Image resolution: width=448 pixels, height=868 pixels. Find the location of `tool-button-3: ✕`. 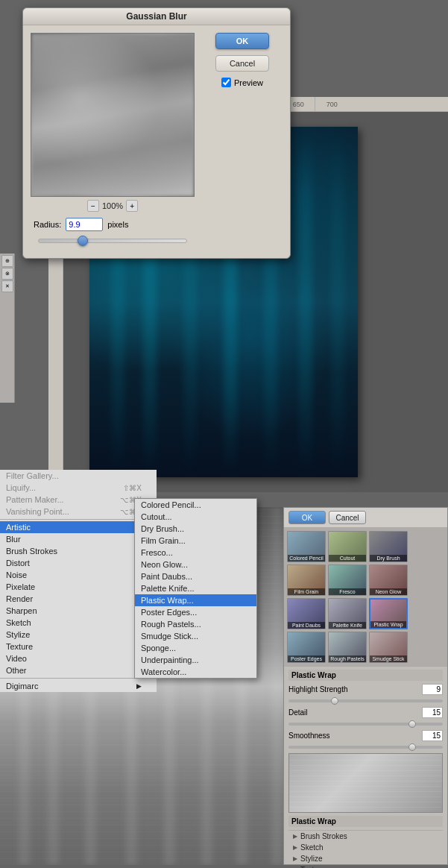

tool-button-3: ✕ is located at coordinates (7, 286).